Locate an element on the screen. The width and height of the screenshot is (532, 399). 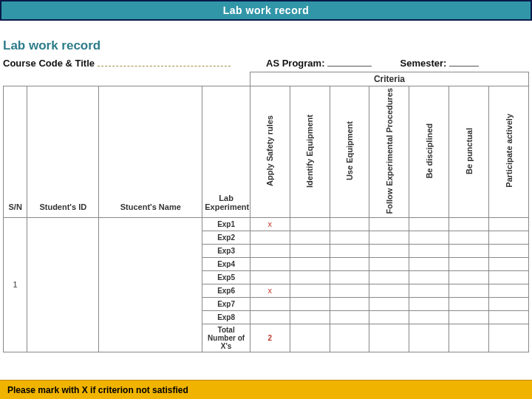
c4-header: Follow Experimental Procedures is located at coordinates (389, 152).